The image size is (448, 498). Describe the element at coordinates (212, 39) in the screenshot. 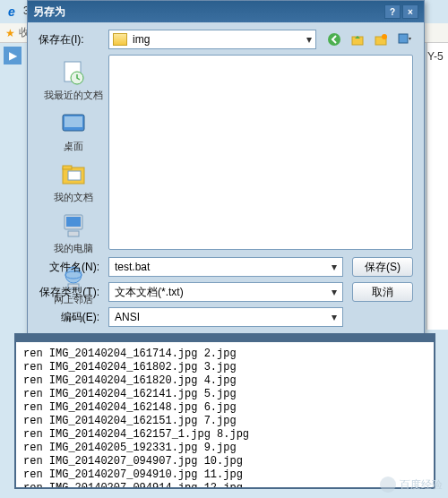

I see `location-combo: img ▾` at that location.